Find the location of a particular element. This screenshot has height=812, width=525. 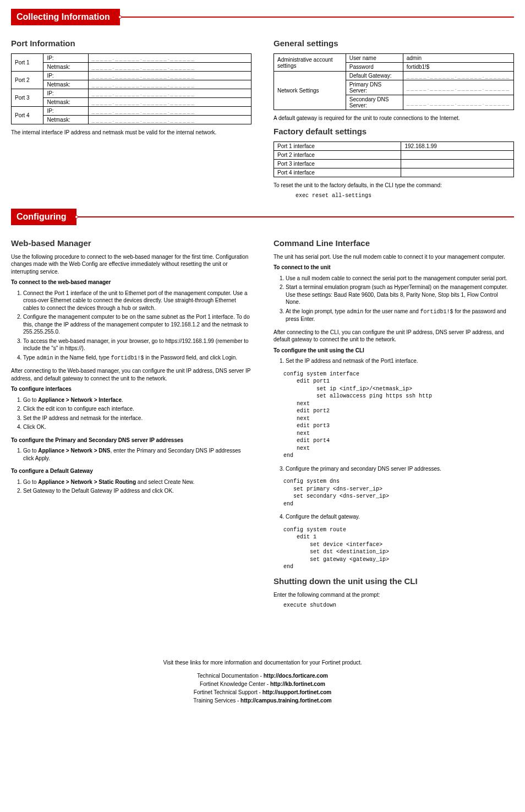

list-item: Set Gateway to the Default Gateway IP ad… is located at coordinates (138, 491).